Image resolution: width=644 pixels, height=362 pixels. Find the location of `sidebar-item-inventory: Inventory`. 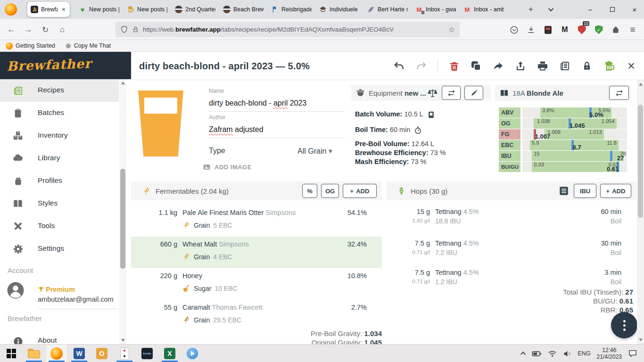

sidebar-item-inventory: Inventory is located at coordinates (59, 136).